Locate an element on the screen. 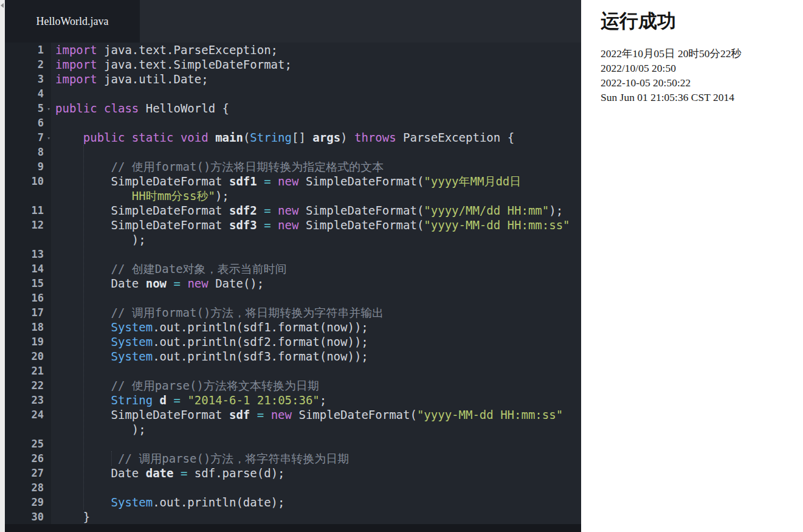  code-line-text: String d = "2014-6-1 21:05:36"; is located at coordinates (316, 400).